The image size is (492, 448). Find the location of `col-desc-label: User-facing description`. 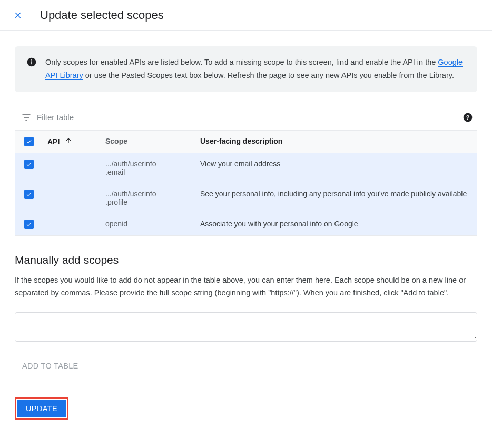

col-desc-label: User-facing description is located at coordinates (241, 141).